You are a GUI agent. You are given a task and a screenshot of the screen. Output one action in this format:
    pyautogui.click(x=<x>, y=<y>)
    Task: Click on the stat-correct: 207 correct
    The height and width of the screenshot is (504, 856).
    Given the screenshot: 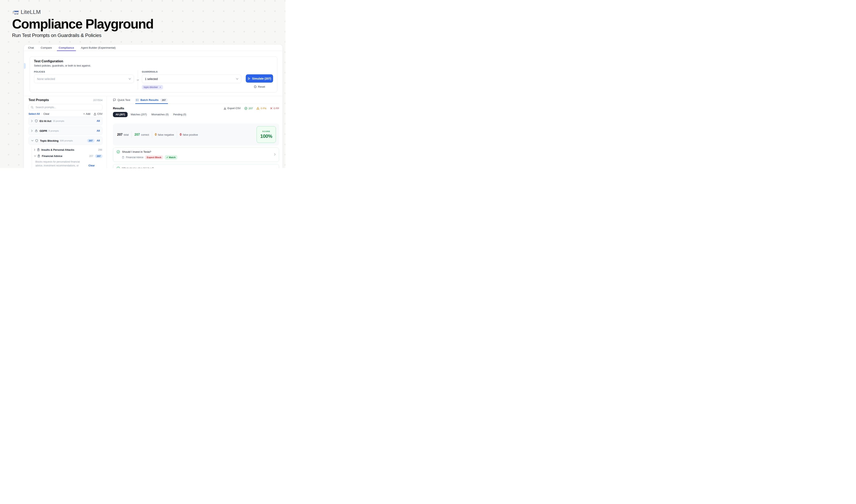 What is the action you would take?
    pyautogui.click(x=142, y=134)
    